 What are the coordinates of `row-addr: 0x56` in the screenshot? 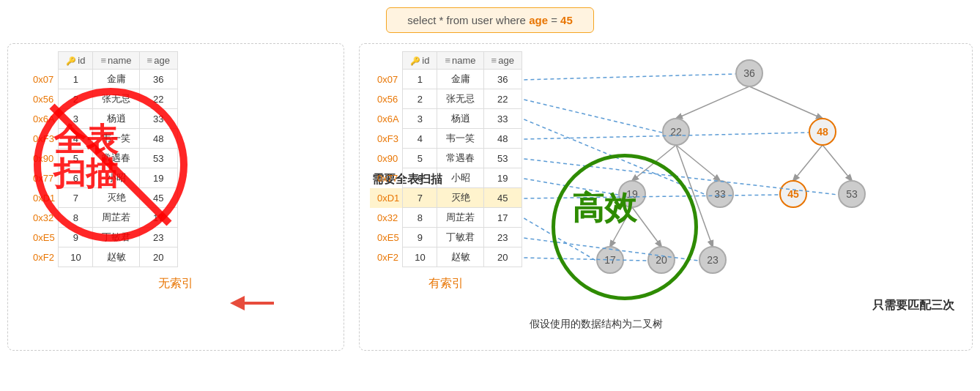 It's located at (42, 100).